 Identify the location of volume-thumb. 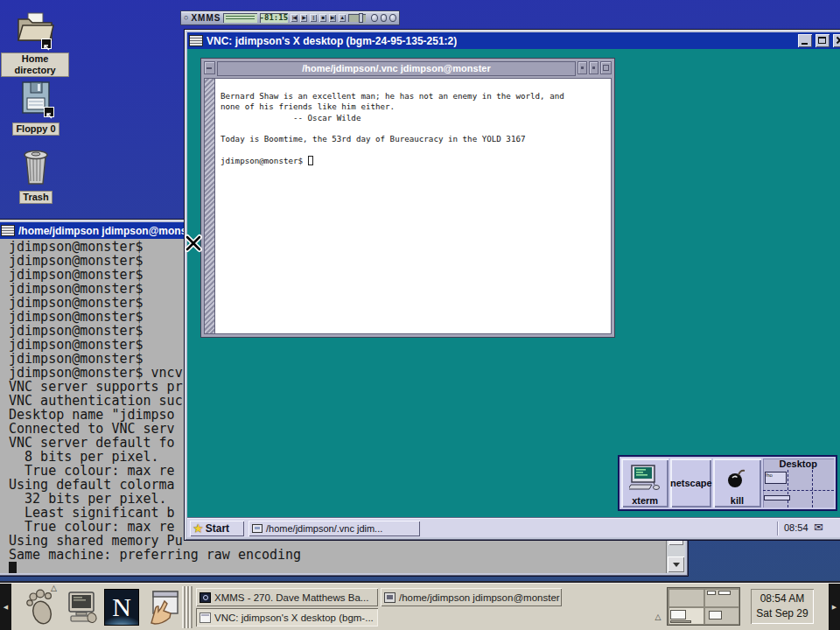
(360, 18).